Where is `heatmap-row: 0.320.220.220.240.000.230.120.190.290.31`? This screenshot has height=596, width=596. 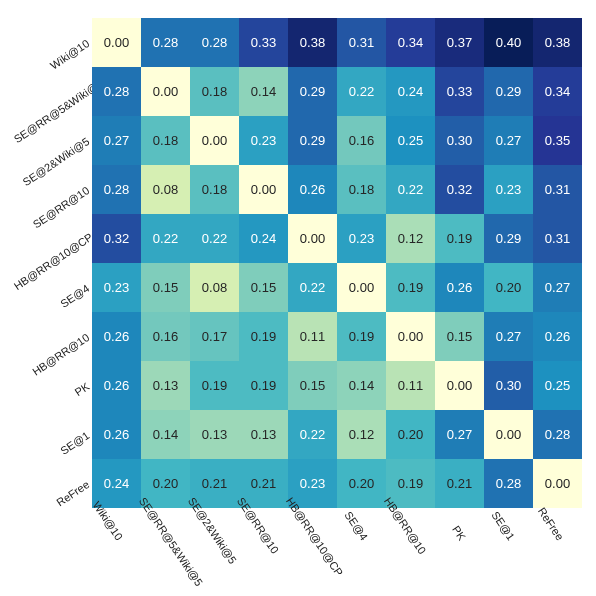
heatmap-row: 0.320.220.220.240.000.230.120.190.290.31 is located at coordinates (337, 238).